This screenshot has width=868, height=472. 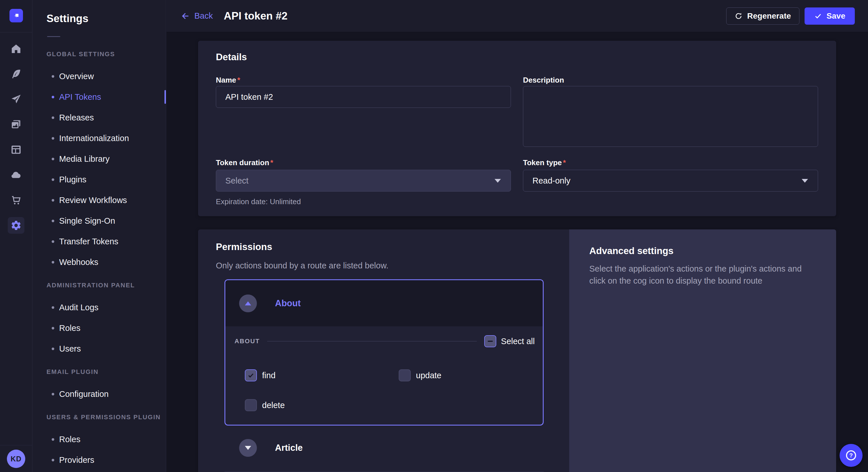 What do you see at coordinates (89, 242) in the screenshot?
I see `nav-item-label: Transfer Tokens` at bounding box center [89, 242].